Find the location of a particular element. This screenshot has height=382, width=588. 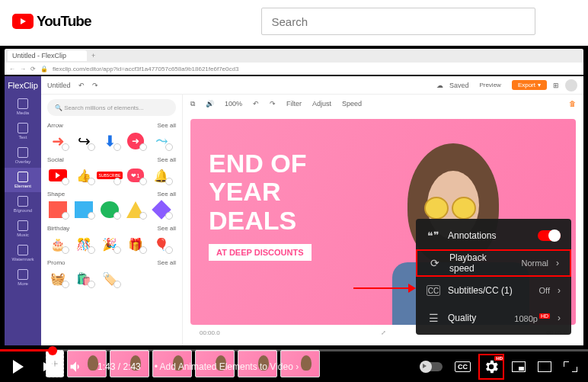

search-input is located at coordinates (398, 21).